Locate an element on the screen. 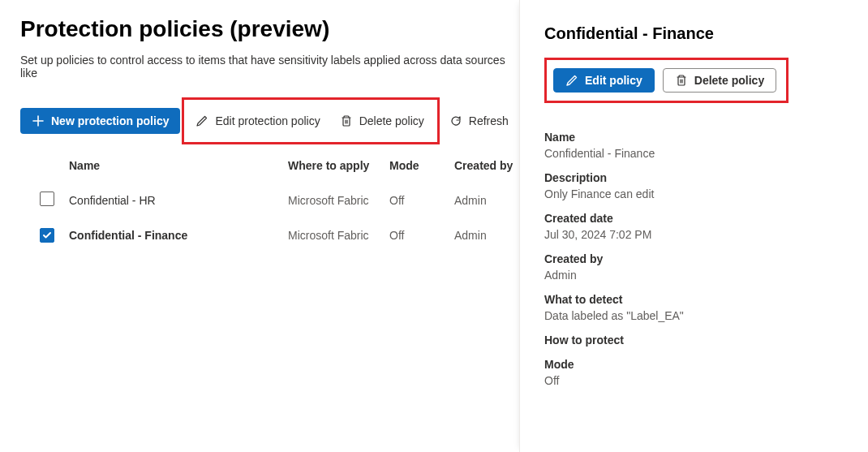  delete-policy-button: Delete policy is located at coordinates (382, 121).